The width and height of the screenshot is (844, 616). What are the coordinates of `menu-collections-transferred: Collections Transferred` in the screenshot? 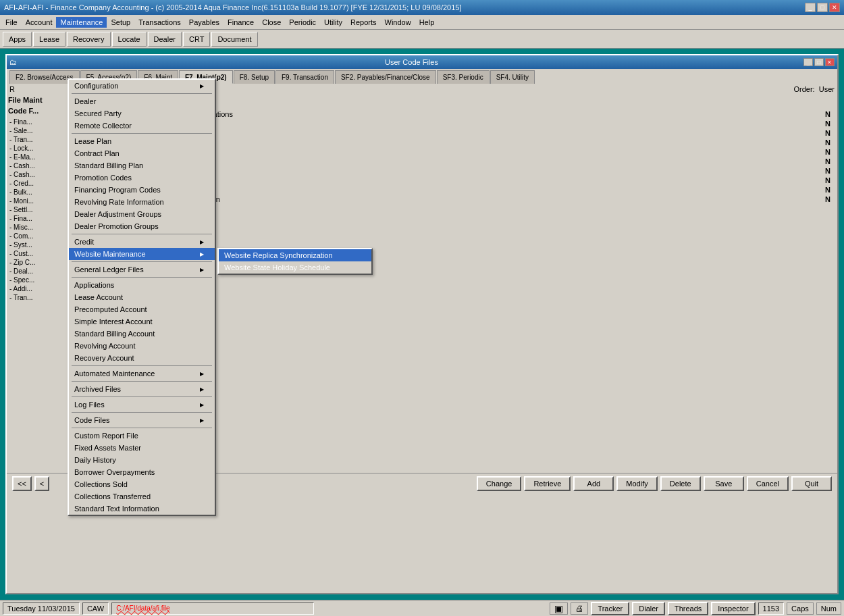 It's located at (142, 496).